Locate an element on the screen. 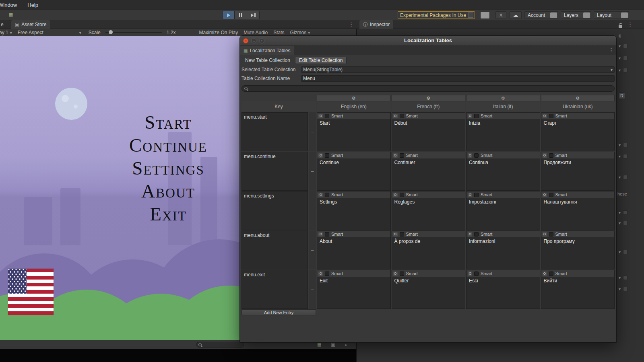 Image resolution: width=644 pixels, height=362 pixels. us-flag-language-button is located at coordinates (31, 292).